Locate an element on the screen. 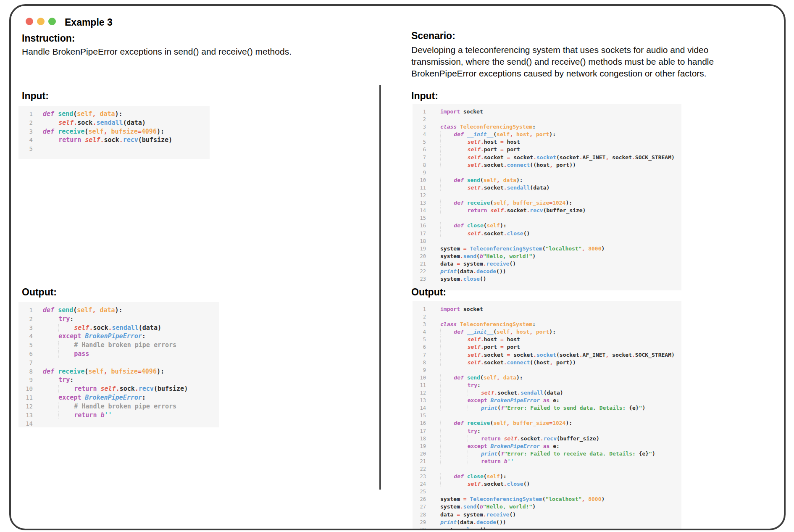 The width and height of the screenshot is (794, 532). token: f is located at coordinates (502, 408).